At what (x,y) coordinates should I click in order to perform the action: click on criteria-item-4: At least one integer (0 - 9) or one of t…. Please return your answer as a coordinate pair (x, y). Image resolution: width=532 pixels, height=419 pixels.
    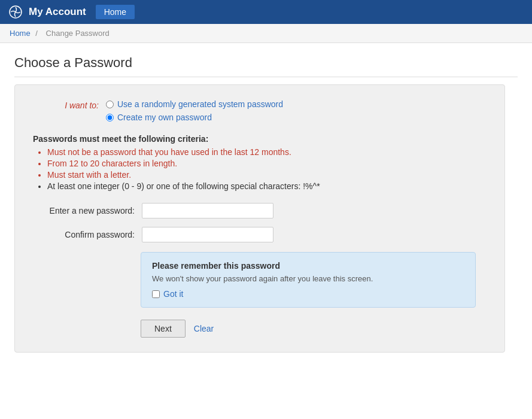
    Looking at the image, I should click on (267, 186).